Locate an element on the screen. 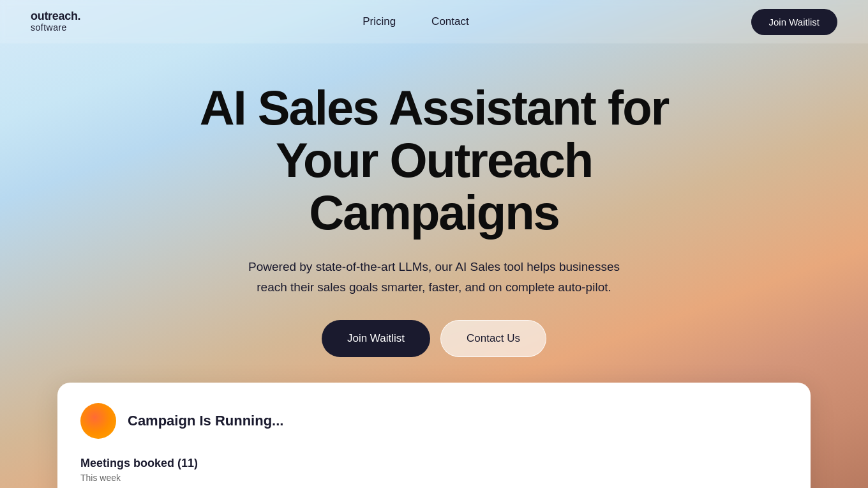 This screenshot has width=868, height=488. nav-links: Pricing Contact is located at coordinates (416, 22).